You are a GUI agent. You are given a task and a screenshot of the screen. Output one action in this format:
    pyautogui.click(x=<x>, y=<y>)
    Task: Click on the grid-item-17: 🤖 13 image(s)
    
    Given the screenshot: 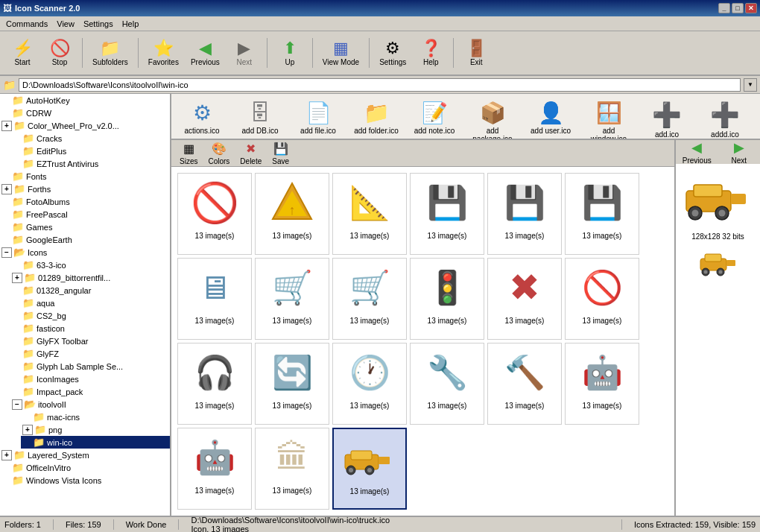 What is the action you would take?
    pyautogui.click(x=602, y=384)
    